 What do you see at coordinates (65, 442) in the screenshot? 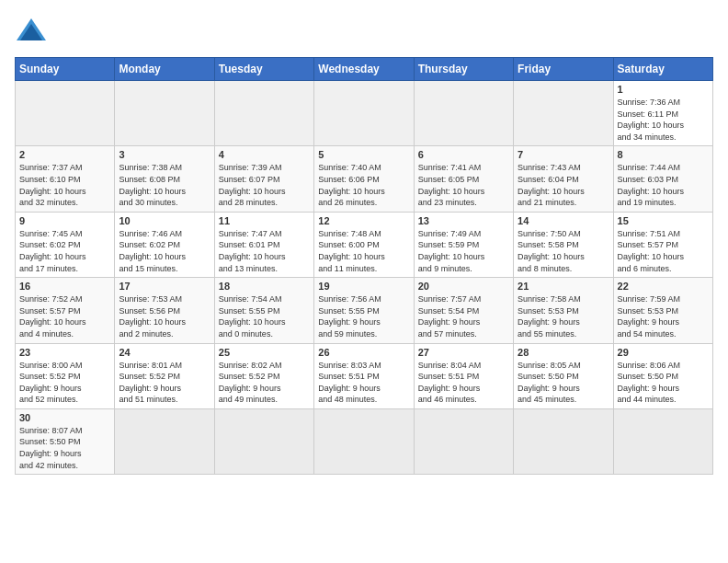
I see `calendar-day-cell: 30Sunrise: 8:07 AM Sunset: 5:50 PM Dayli…` at bounding box center [65, 442].